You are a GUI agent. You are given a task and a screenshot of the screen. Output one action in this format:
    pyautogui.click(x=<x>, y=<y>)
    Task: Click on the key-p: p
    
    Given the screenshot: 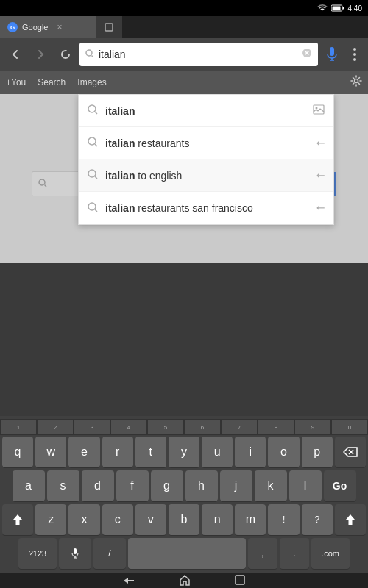 What is the action you would take?
    pyautogui.click(x=317, y=452)
    